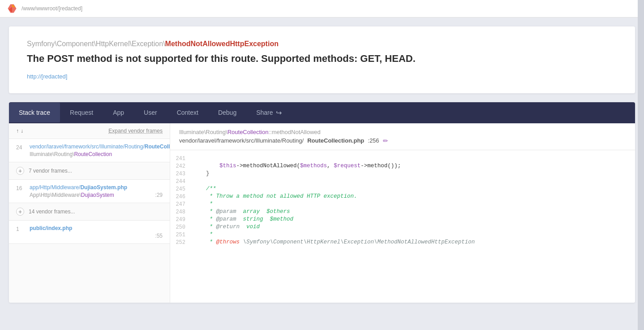 Image resolution: width=644 pixels, height=330 pixels. Describe the element at coordinates (100, 154) in the screenshot. I see `frame-class-line: Illuminate\Routing\RouteCollection :256` at that location.